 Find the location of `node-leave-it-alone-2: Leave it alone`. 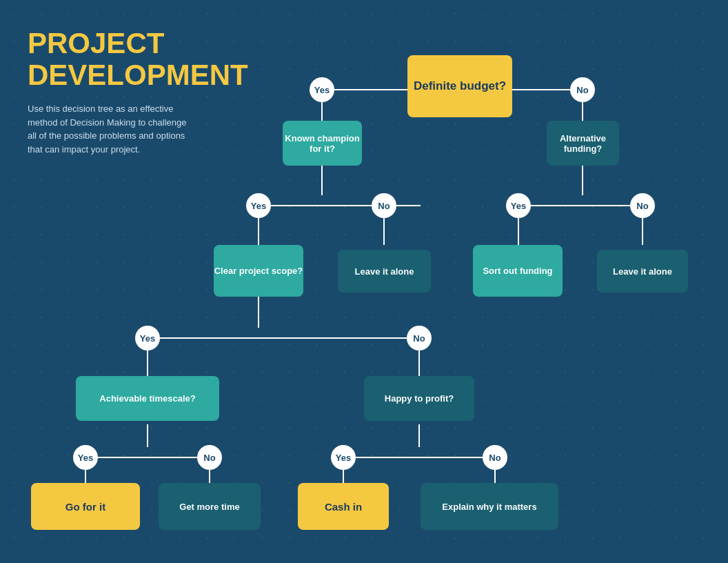

node-leave-it-alone-2: Leave it alone is located at coordinates (643, 271).